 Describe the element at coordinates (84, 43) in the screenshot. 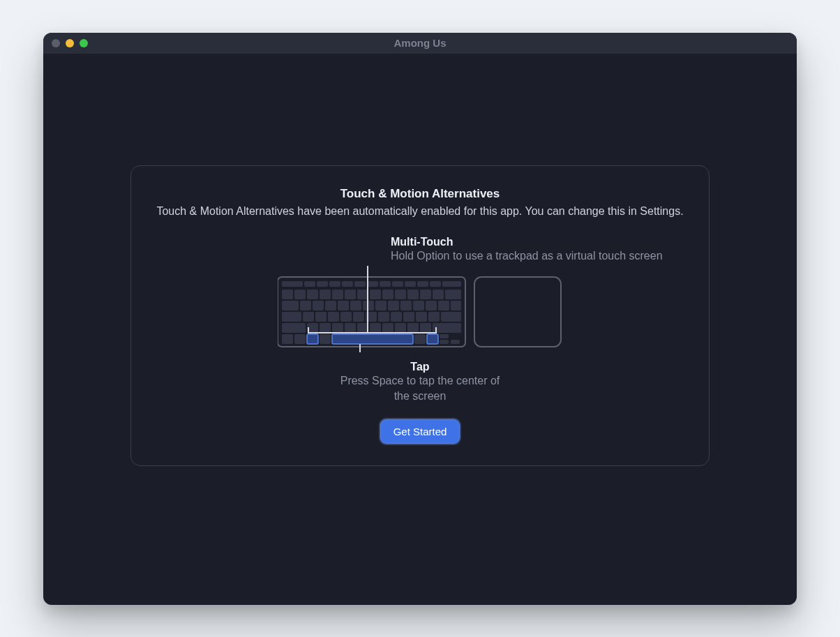

I see `zoom-icon` at that location.